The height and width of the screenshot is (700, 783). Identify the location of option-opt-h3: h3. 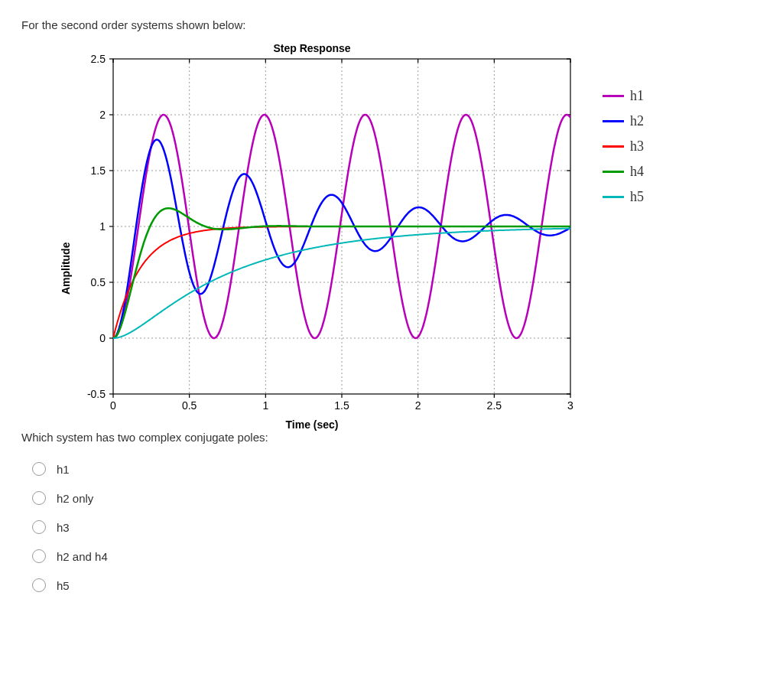
(397, 527).